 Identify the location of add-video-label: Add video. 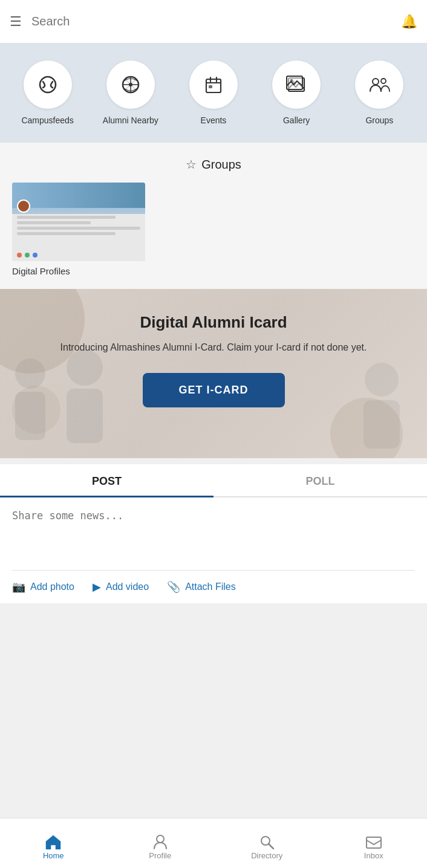
(127, 587).